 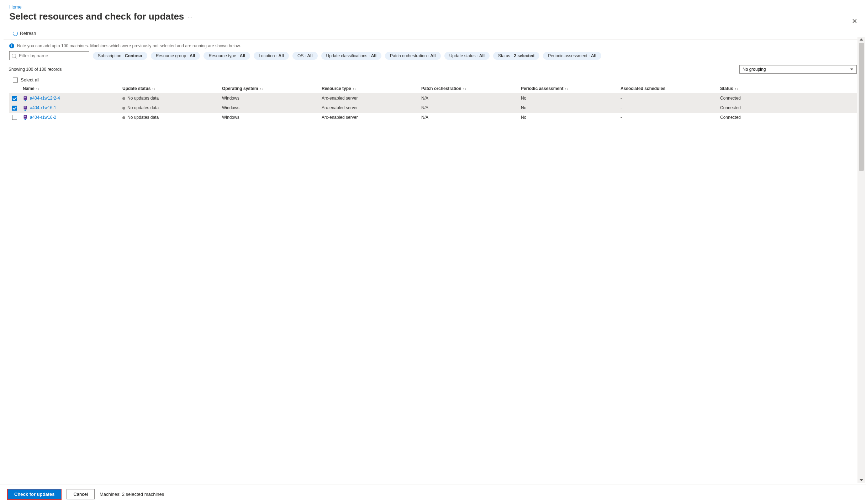 I want to click on pill-os: OS : All, so click(x=305, y=56).